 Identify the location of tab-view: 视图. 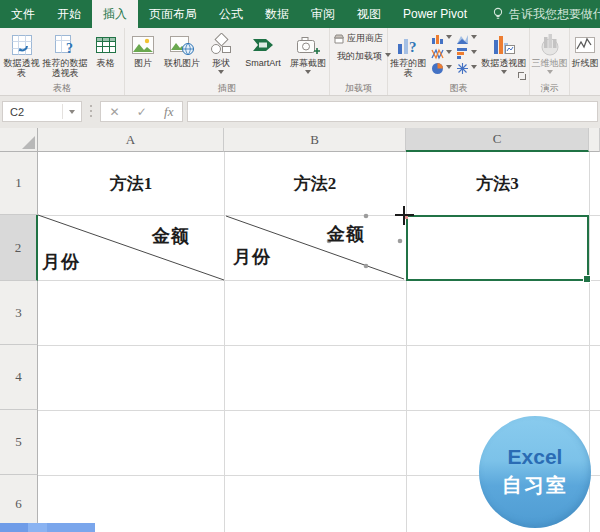
(369, 14).